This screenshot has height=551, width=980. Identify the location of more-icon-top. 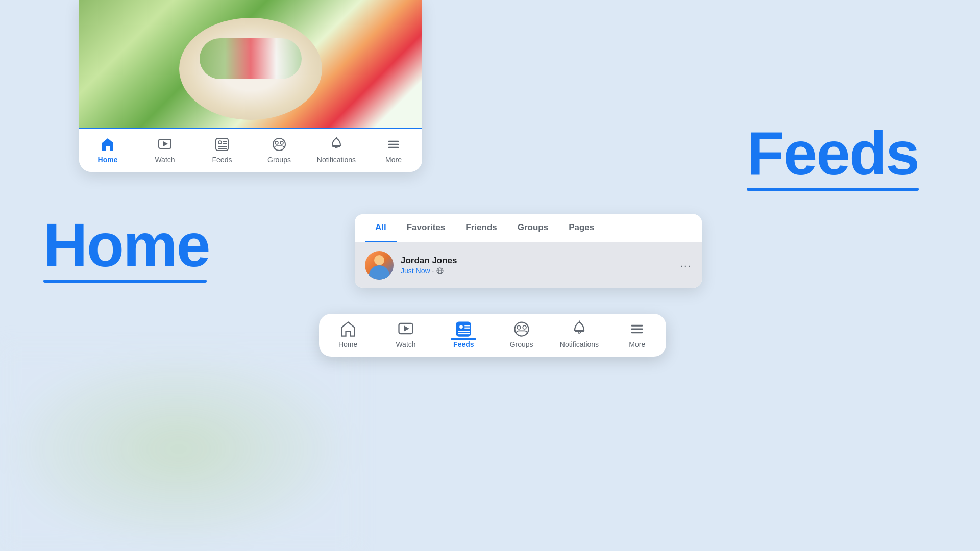
(394, 144).